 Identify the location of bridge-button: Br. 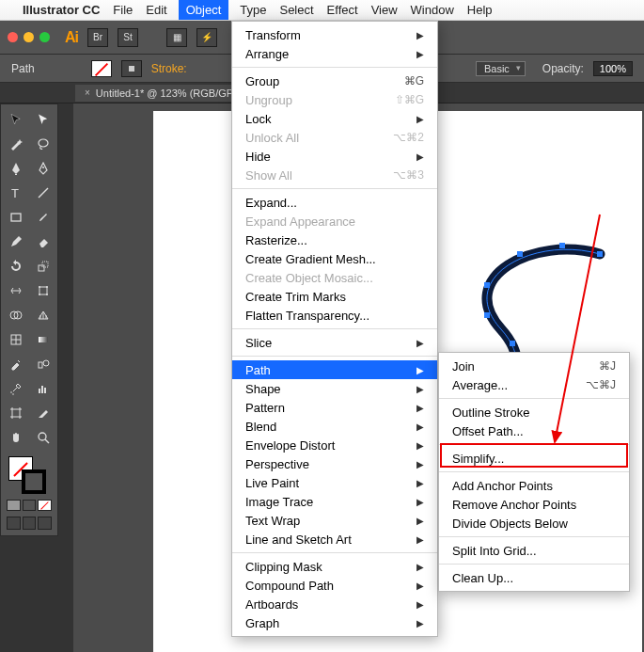
(98, 38).